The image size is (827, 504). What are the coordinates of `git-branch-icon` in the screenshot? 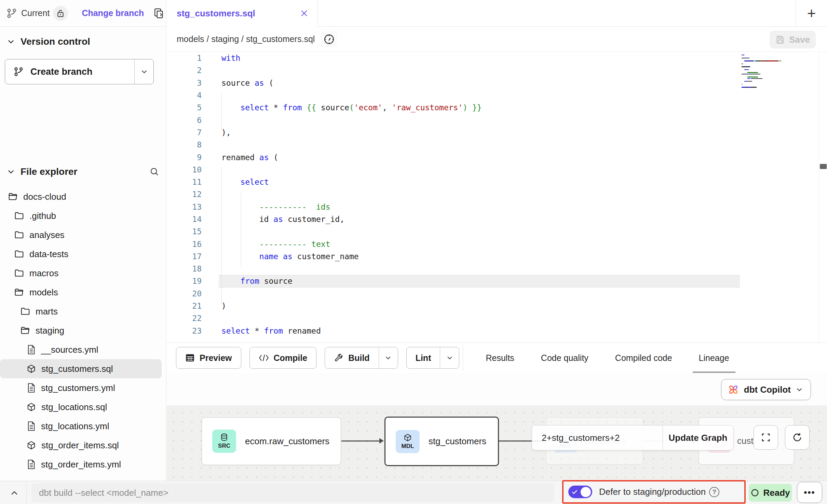 It's located at (12, 13).